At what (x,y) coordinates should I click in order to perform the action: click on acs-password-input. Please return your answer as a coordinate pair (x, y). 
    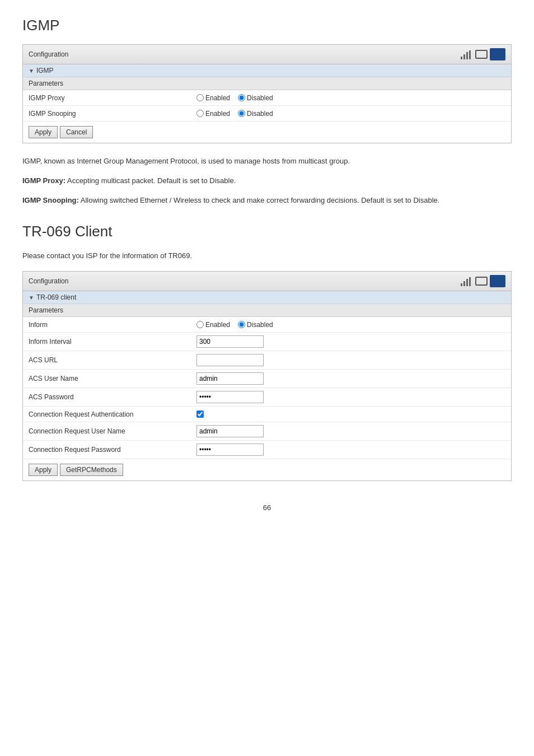
    Looking at the image, I should click on (230, 397).